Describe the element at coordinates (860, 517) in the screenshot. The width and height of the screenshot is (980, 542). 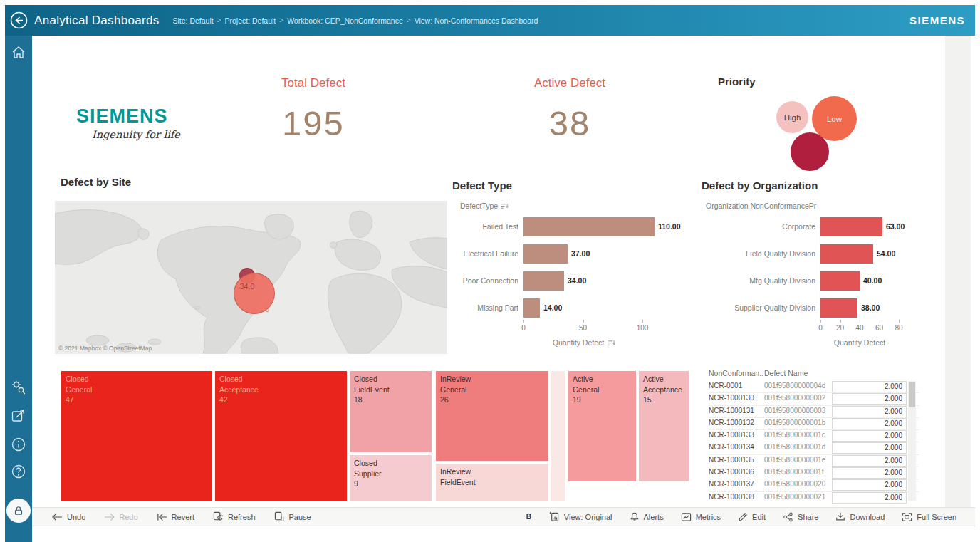
I see `download-button: Download` at that location.